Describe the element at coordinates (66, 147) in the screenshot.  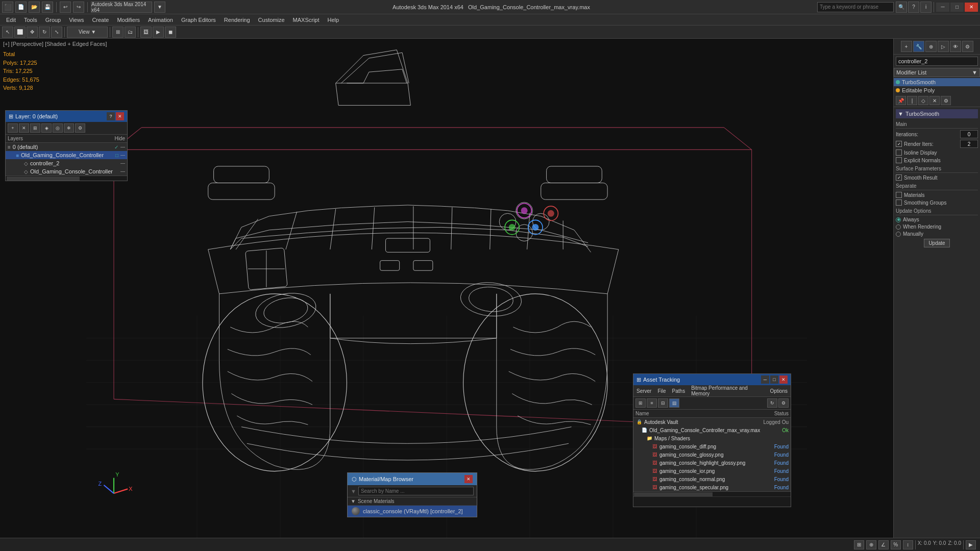
I see `layer-row-0: ≡ 0 (default) ✓ —` at that location.